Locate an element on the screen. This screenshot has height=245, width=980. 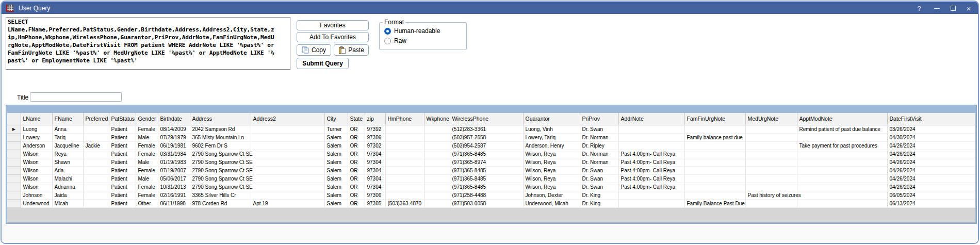
cell-famfinurgnote: Family Balance Past Due is located at coordinates (715, 203).